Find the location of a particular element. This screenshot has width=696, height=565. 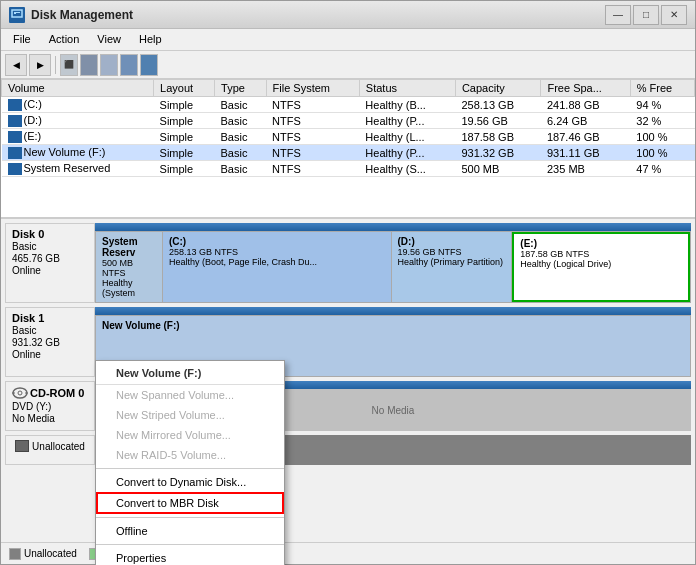

p0-d-status: Healthy (Primary Partition) is located at coordinates (452, 262).